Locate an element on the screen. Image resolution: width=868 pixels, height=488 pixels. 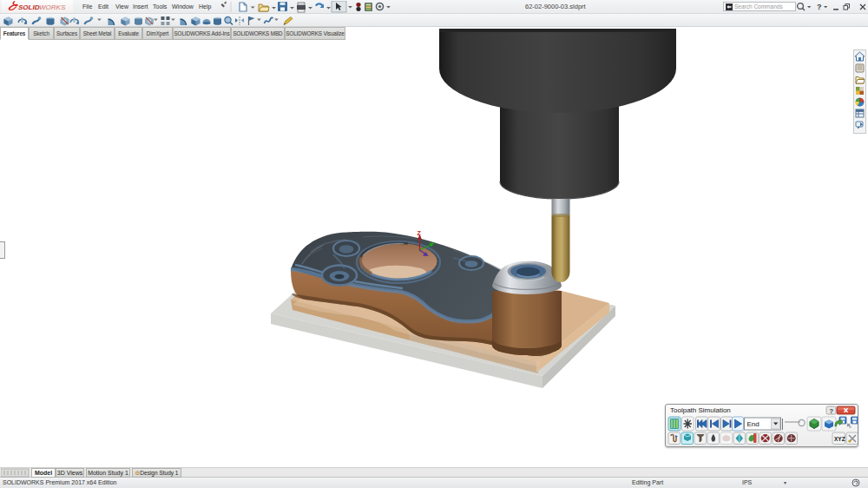
svg-text: WORKS is located at coordinates (52, 7).